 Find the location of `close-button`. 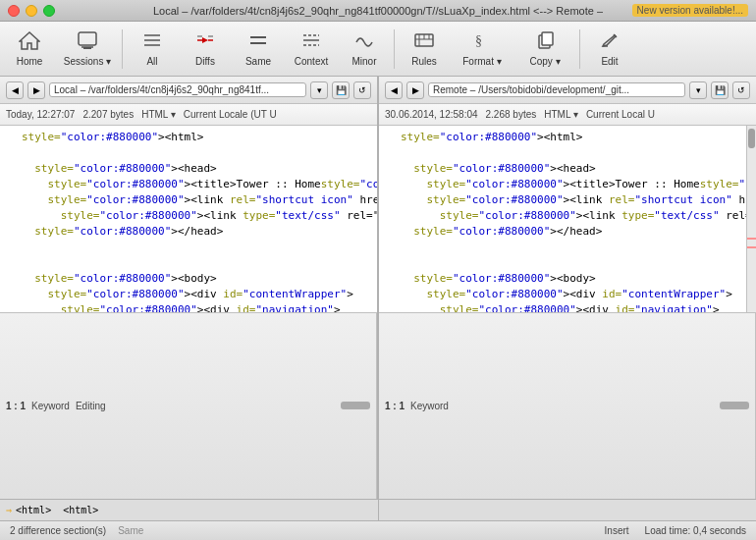

close-button is located at coordinates (14, 11).